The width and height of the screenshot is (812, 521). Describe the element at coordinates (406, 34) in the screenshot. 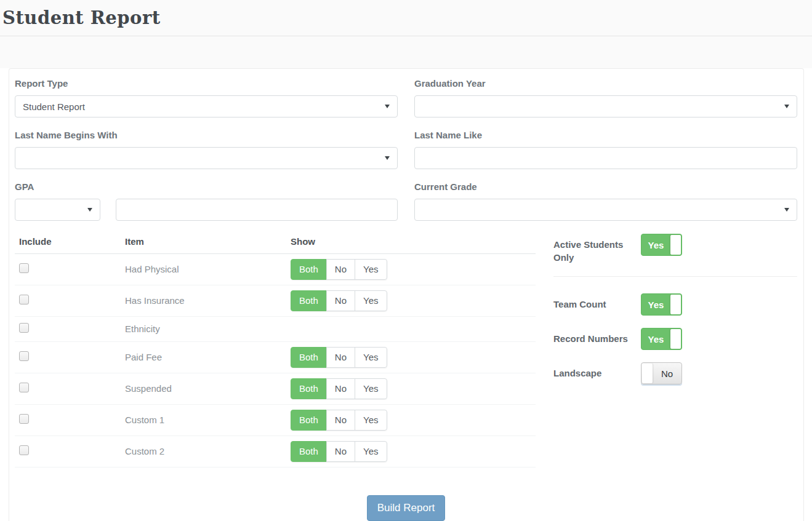

I see `page-header: Student Report` at that location.